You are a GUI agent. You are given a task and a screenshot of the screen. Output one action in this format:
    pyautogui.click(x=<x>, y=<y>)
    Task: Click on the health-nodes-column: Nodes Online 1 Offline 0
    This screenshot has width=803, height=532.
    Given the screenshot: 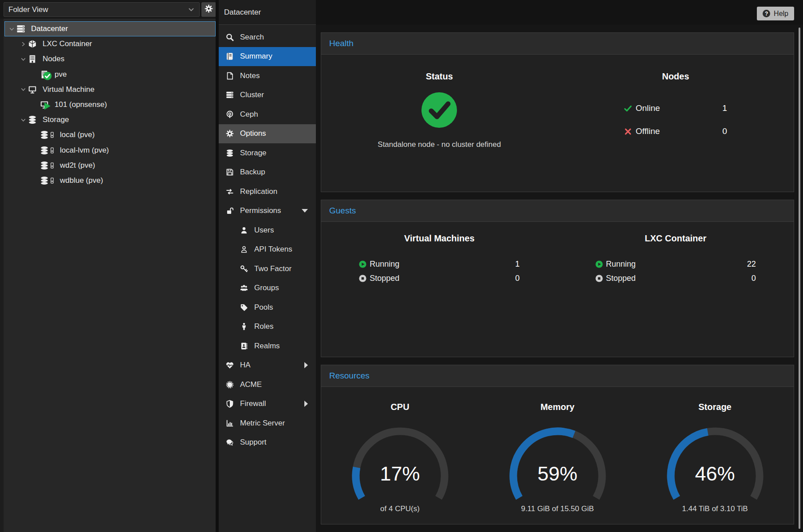 What is the action you would take?
    pyautogui.click(x=676, y=123)
    